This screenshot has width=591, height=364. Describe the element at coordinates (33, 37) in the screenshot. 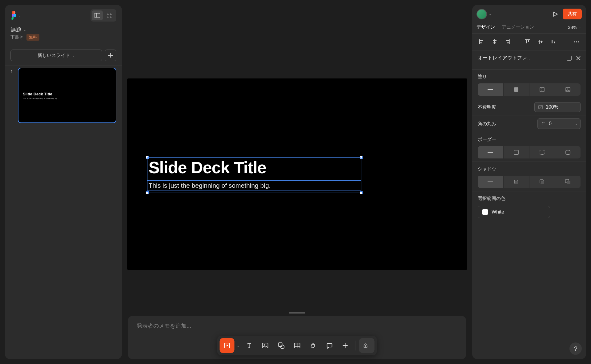

I see `plan-badge: 無料` at that location.